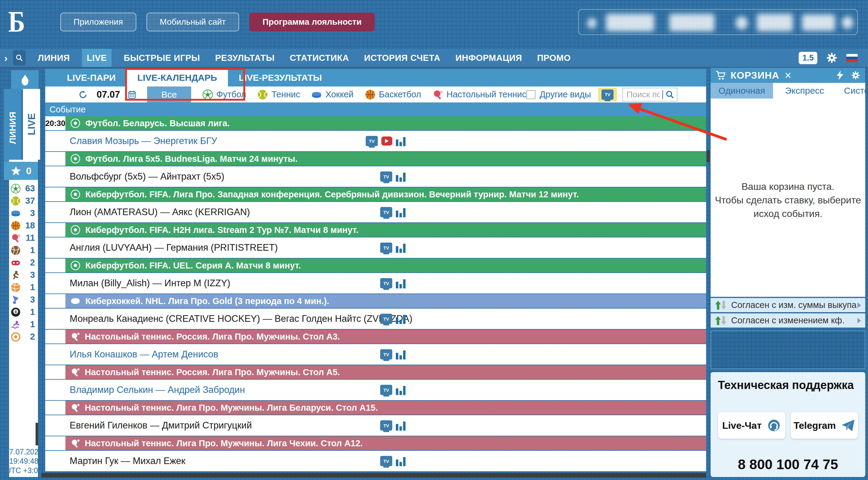  I want to click on mobile-site-button: Мобильный сайт, so click(193, 22).